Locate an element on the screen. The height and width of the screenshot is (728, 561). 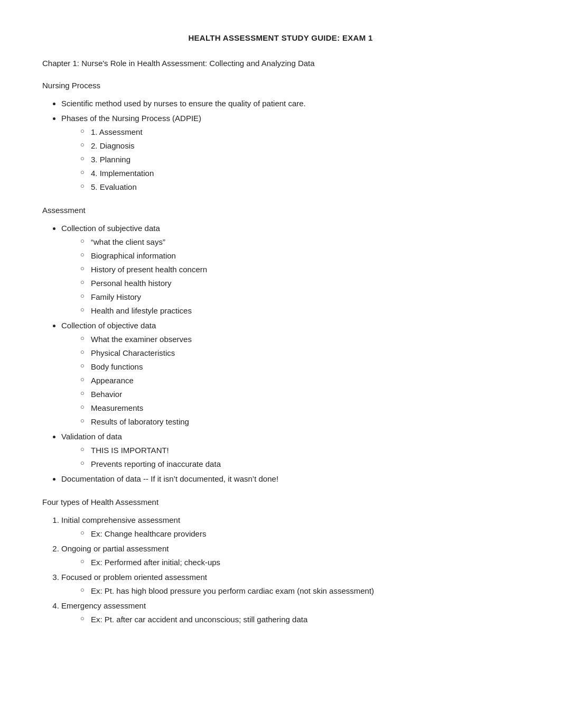
list-item: Family History is located at coordinates (300, 297).